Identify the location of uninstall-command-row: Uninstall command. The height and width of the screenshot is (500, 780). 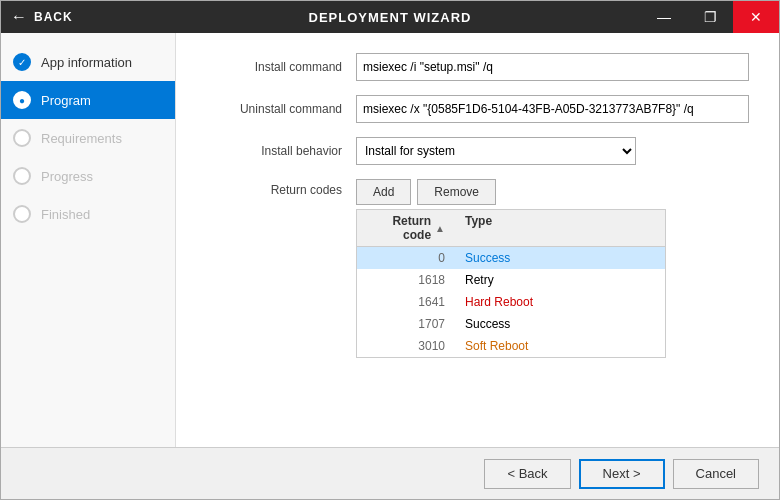
(478, 109).